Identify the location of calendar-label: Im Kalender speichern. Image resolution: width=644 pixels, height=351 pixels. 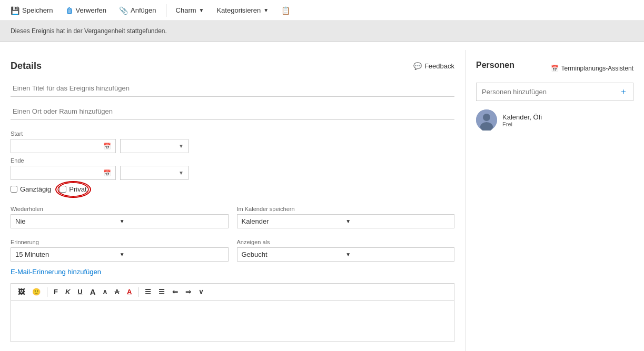
(346, 209).